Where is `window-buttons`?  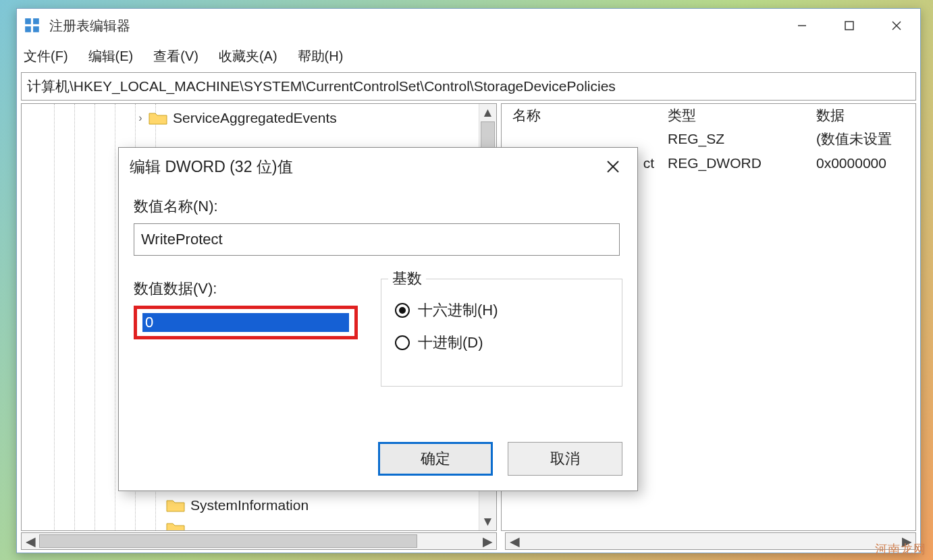
window-buttons is located at coordinates (849, 26).